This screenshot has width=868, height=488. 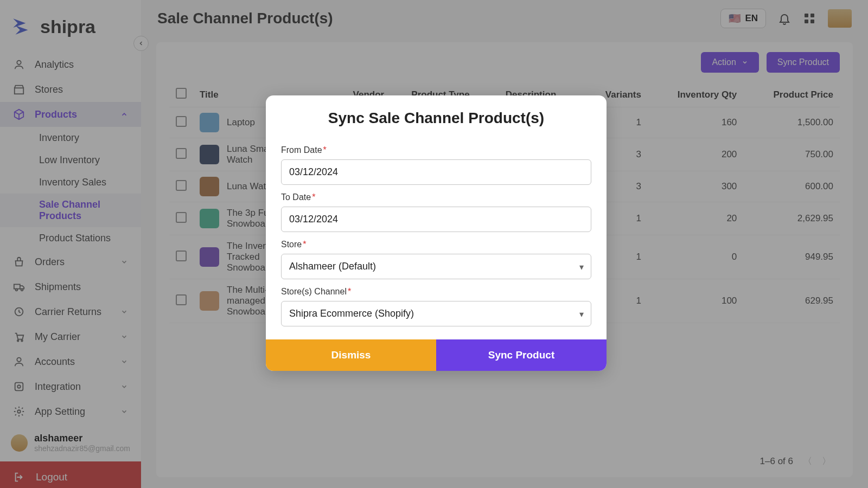 I want to click on dismiss-button: Dismiss, so click(x=351, y=355).